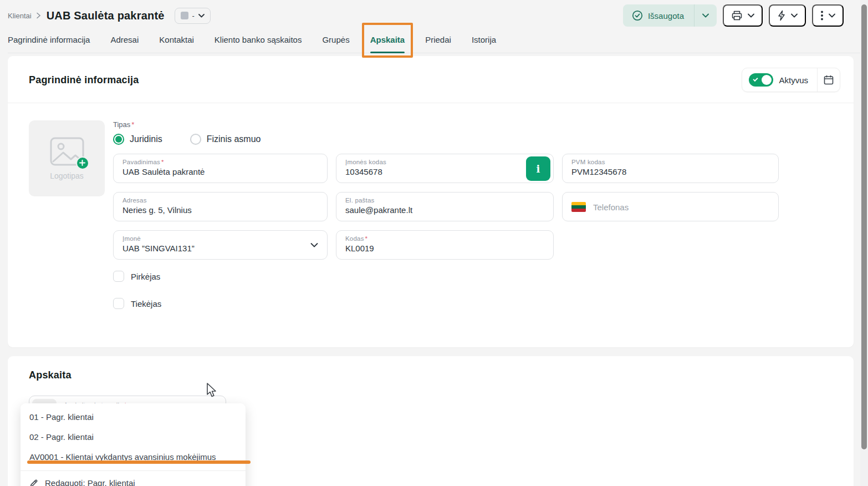  I want to click on tab-pagrindine-informacija: Pagrindinė informacija, so click(49, 40).